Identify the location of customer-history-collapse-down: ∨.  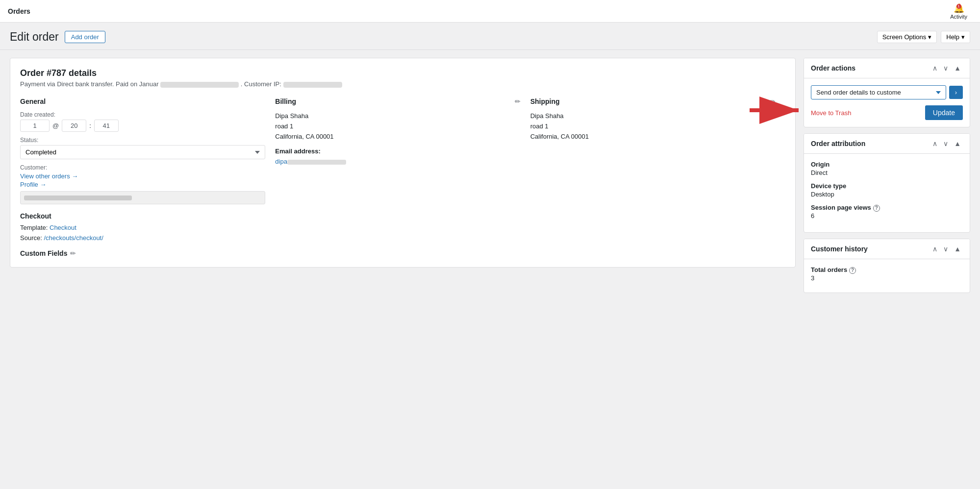
(946, 249).